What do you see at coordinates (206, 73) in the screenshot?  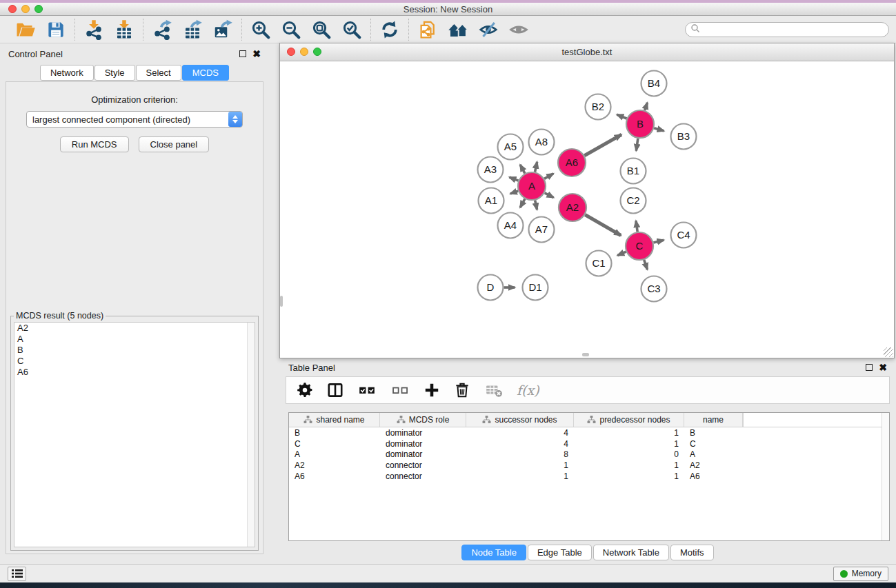 I see `tab-mcds: MCDS` at bounding box center [206, 73].